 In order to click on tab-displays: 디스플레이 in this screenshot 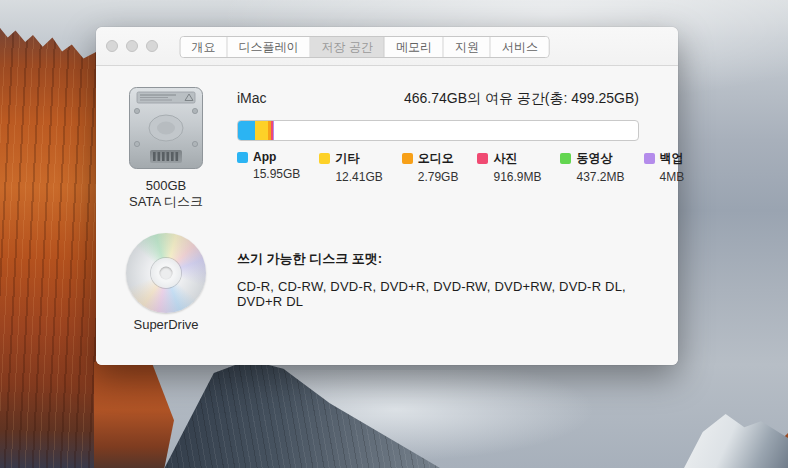, I will do `click(270, 47)`.